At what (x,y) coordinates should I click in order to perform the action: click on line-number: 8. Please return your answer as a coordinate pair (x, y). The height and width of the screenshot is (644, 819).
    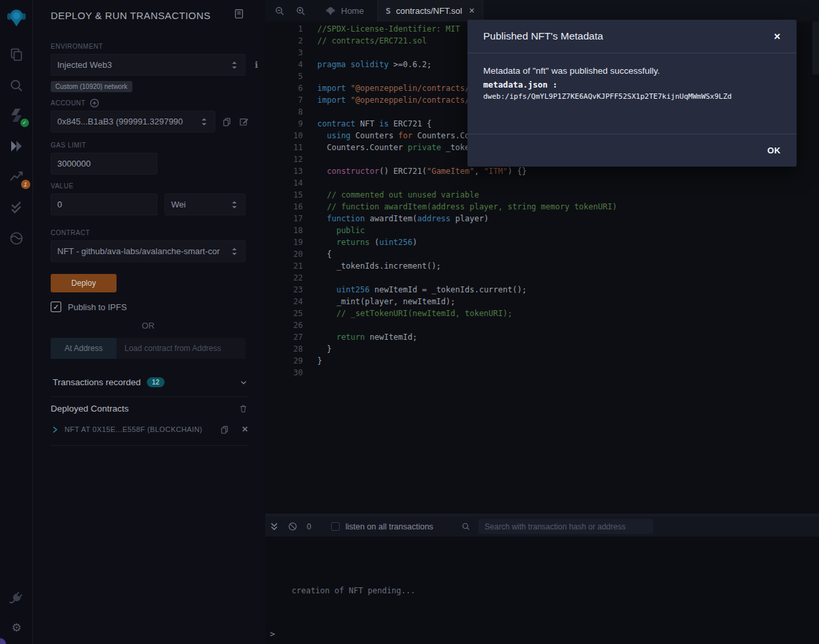
    Looking at the image, I should click on (284, 112).